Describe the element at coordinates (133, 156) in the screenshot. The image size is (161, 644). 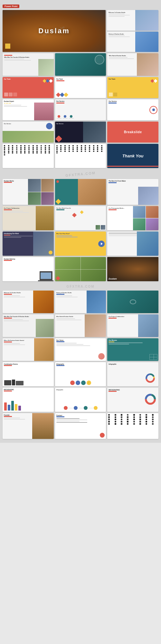
I see `thank-you-text: Thank You` at that location.